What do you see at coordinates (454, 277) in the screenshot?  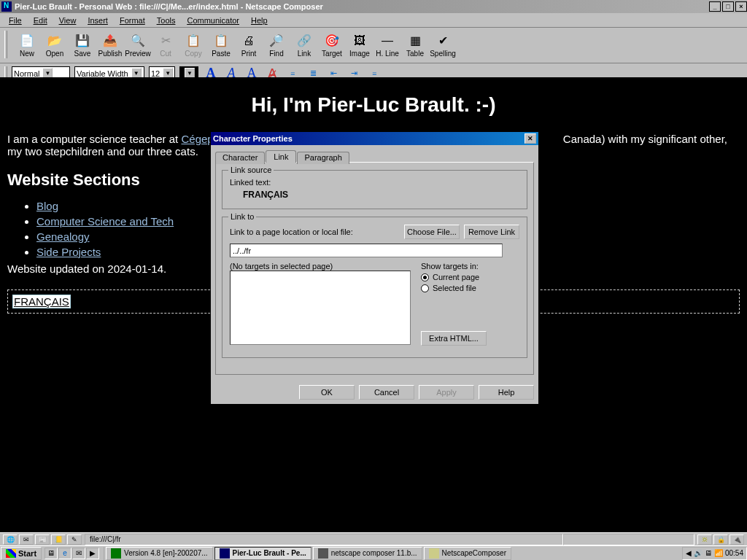 I see `radio-current-page: Current page` at bounding box center [454, 277].